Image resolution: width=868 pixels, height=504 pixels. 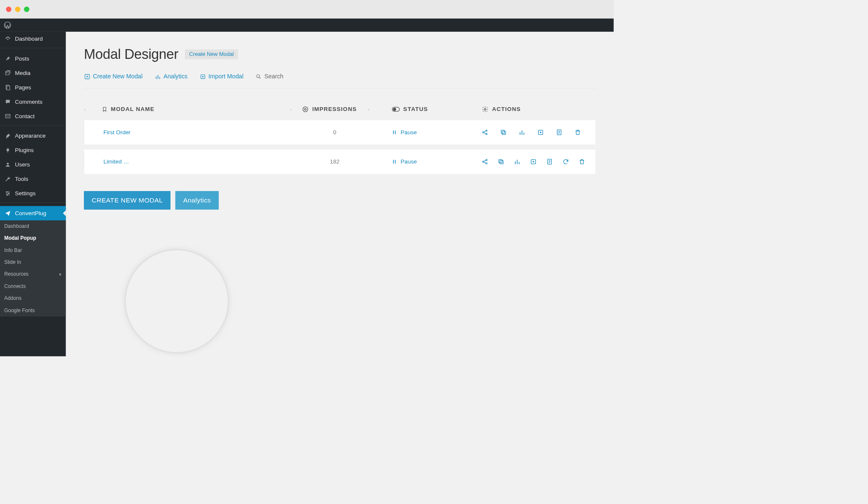 What do you see at coordinates (196, 109) in the screenshot?
I see `th-modal-name: MODAL NAME` at bounding box center [196, 109].